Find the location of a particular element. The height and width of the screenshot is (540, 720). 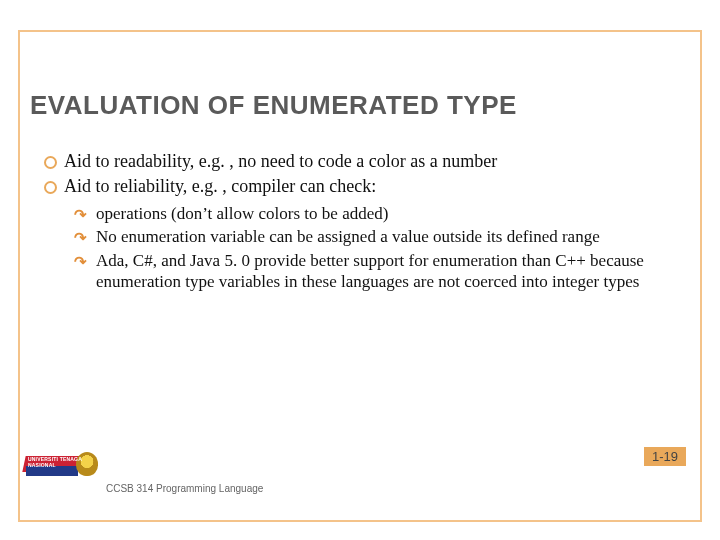

list-item-text: Ada, C#, and Java 5. 0 provide better su… is located at coordinates (370, 271).